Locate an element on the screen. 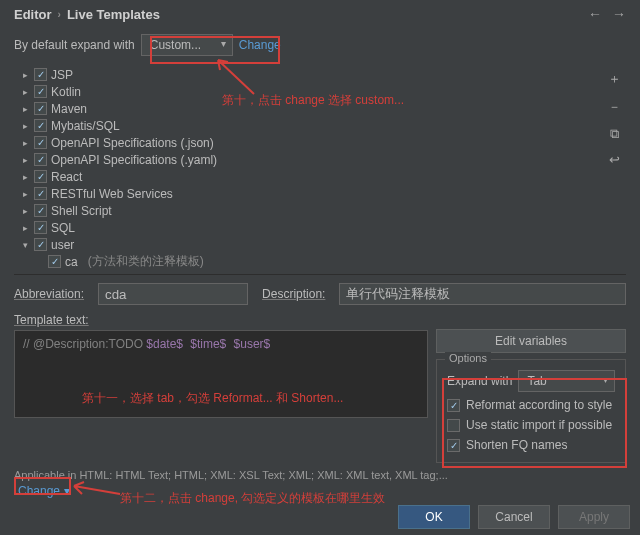 The width and height of the screenshot is (640, 535). group-label: JSP is located at coordinates (62, 75).